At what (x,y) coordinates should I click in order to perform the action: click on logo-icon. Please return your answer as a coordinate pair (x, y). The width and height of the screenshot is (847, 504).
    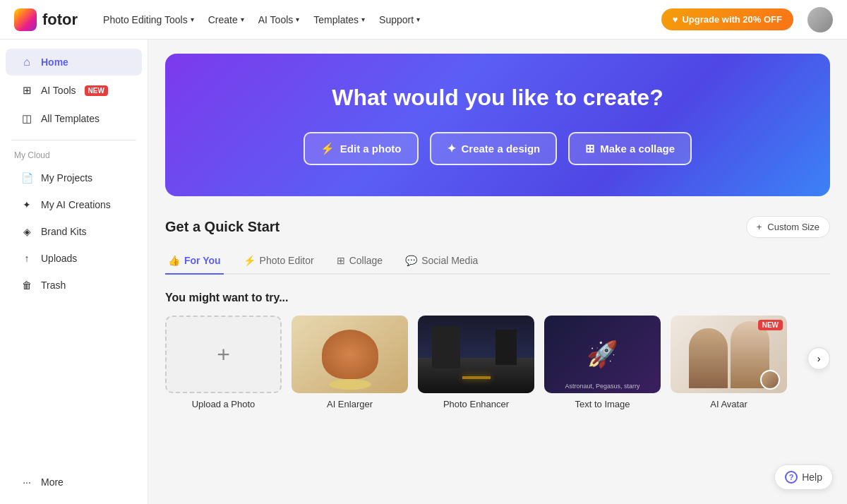
    Looking at the image, I should click on (25, 20).